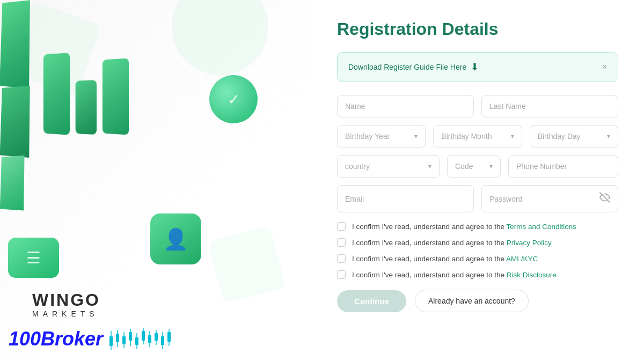  Describe the element at coordinates (91, 339) in the screenshot. I see `broker-badge: 100Broker` at that location.